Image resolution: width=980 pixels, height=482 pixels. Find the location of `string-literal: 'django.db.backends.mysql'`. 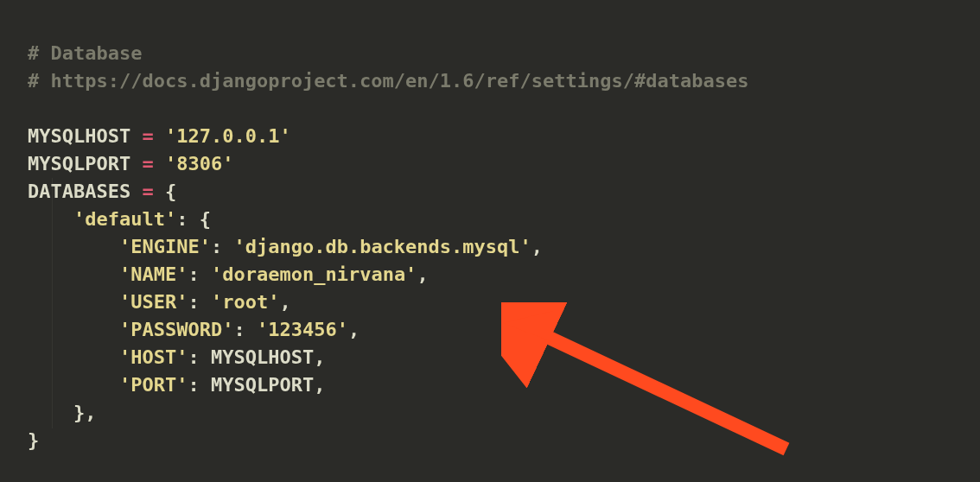

string-literal: 'django.db.backends.mysql' is located at coordinates (382, 247).